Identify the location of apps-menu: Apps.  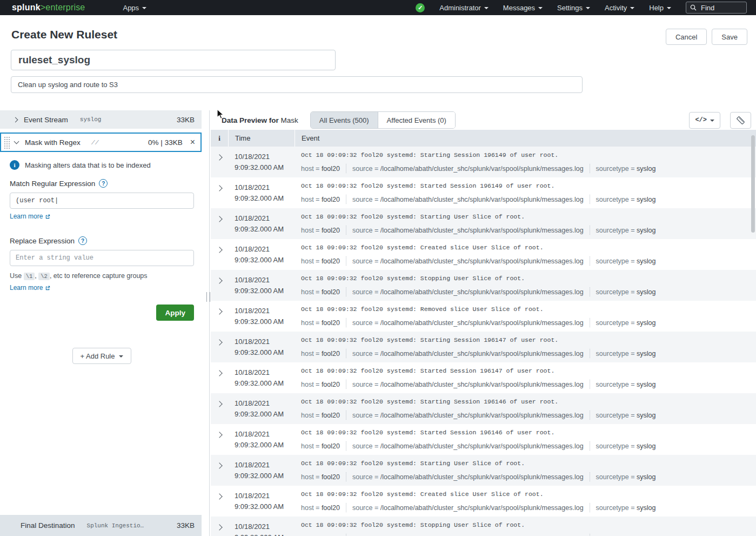
(135, 8).